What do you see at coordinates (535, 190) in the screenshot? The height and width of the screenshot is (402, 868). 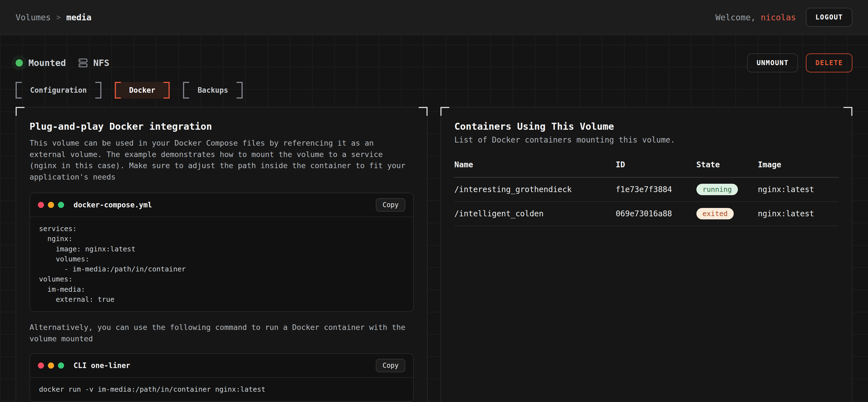 I see `container-name: /interesting_grothendieck` at bounding box center [535, 190].